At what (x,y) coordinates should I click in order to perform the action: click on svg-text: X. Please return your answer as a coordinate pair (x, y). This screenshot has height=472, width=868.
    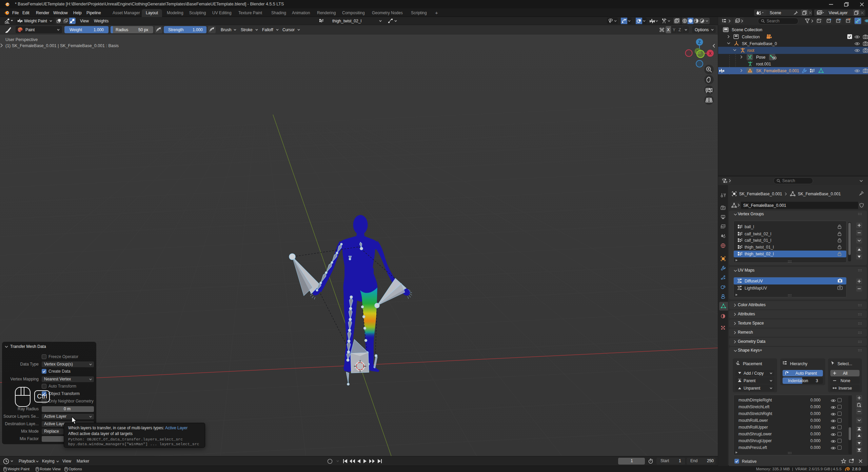
    Looking at the image, I should click on (710, 54).